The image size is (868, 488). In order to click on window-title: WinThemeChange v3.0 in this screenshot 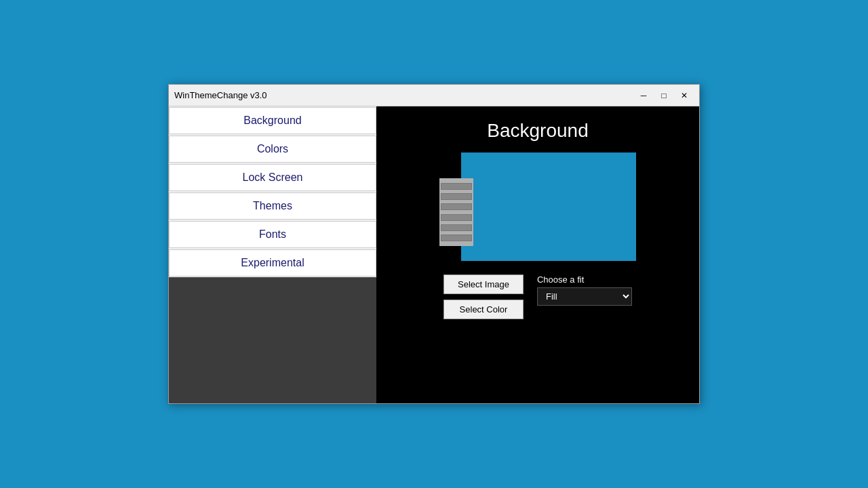, I will do `click(221, 95)`.